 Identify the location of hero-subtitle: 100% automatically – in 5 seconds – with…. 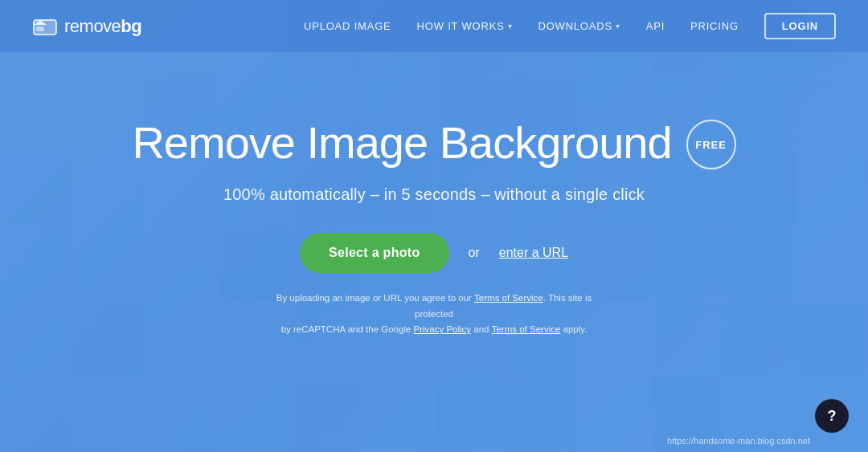
(434, 194).